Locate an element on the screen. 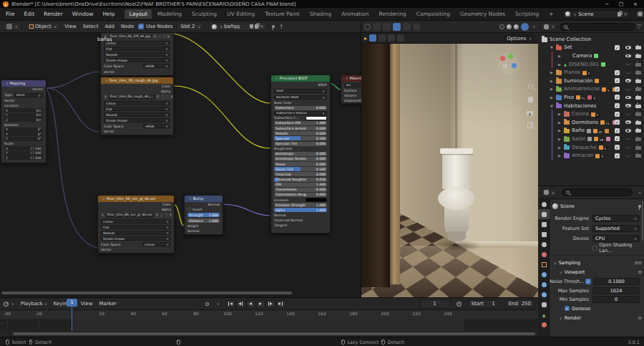 The width and height of the screenshot is (644, 346). slot-dropdown: Slot 2 ∨ is located at coordinates (190, 27).